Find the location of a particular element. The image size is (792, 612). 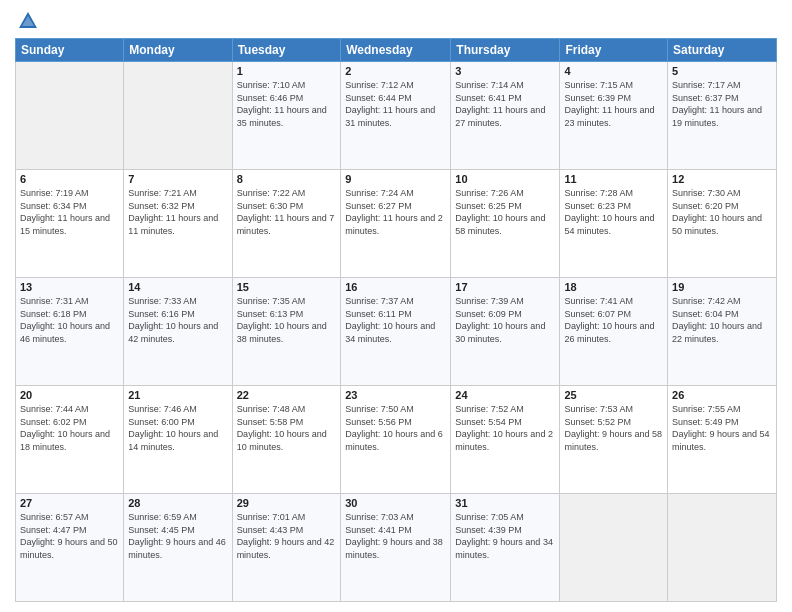

calendar-cell: 9Sunrise: 7:24 AMSunset: 6:27 PMDaylight… is located at coordinates (396, 224).